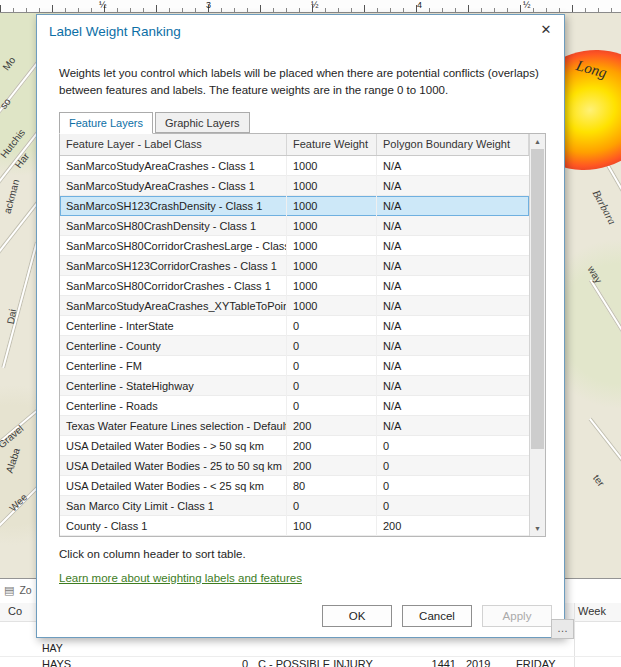 The width and height of the screenshot is (621, 667). I want to click on dialog-description: Weights let you control which labels wil…, so click(302, 82).